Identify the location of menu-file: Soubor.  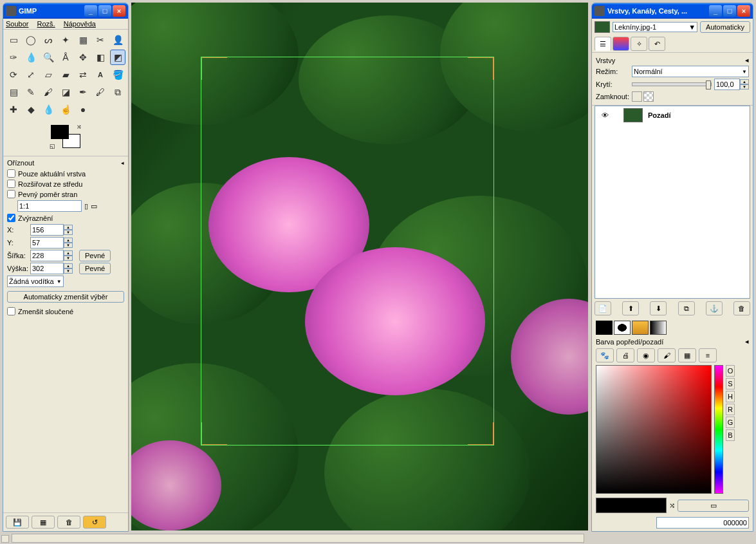
(17, 24).